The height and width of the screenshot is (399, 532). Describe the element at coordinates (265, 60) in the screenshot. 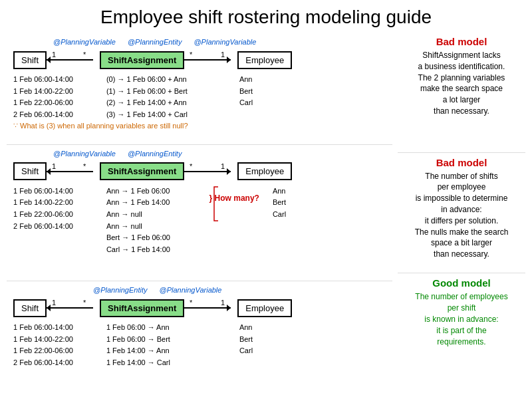

I see `employee-box-1: Employee` at that location.